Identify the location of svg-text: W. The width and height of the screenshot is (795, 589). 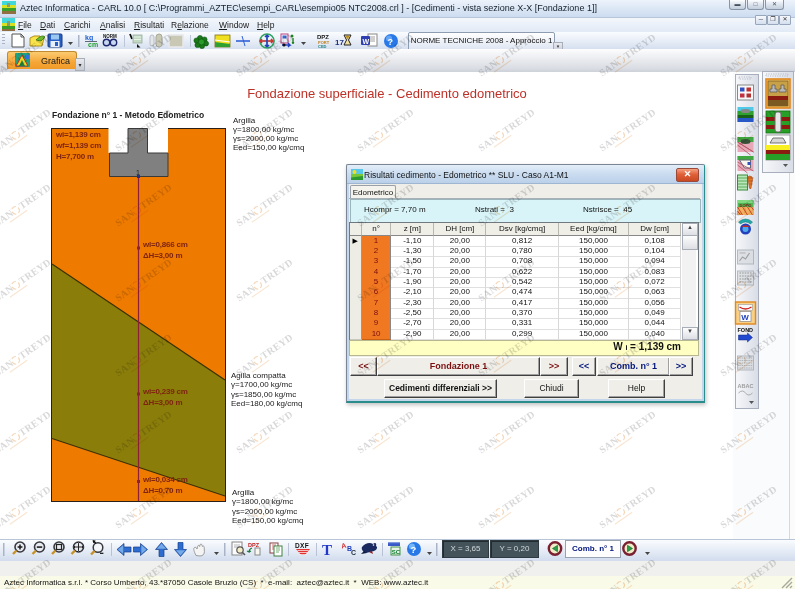
(745, 318).